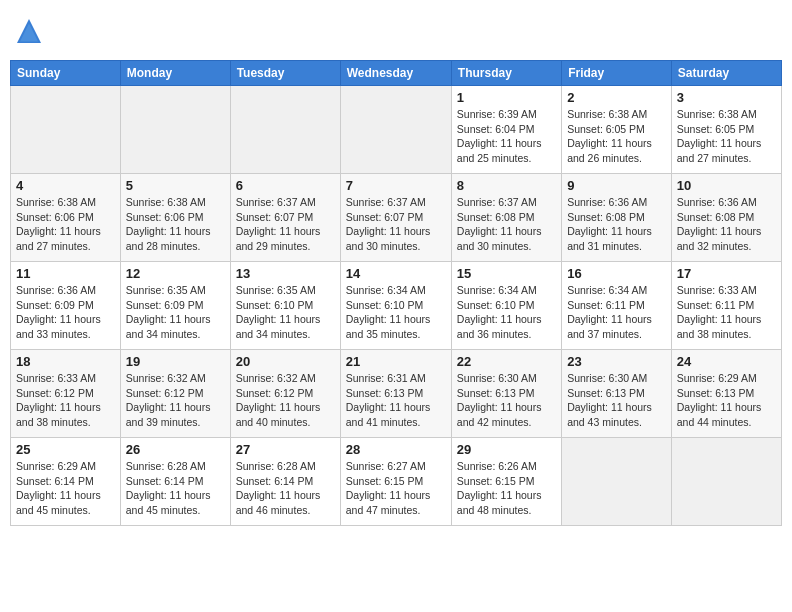  I want to click on calendar-cell: 20Sunrise: 6:32 AM Sunset: 6:12 PM Dayli…, so click(285, 394).